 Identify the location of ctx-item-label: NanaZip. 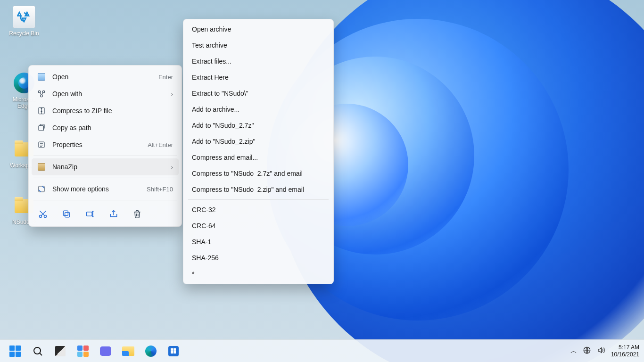
(108, 167).